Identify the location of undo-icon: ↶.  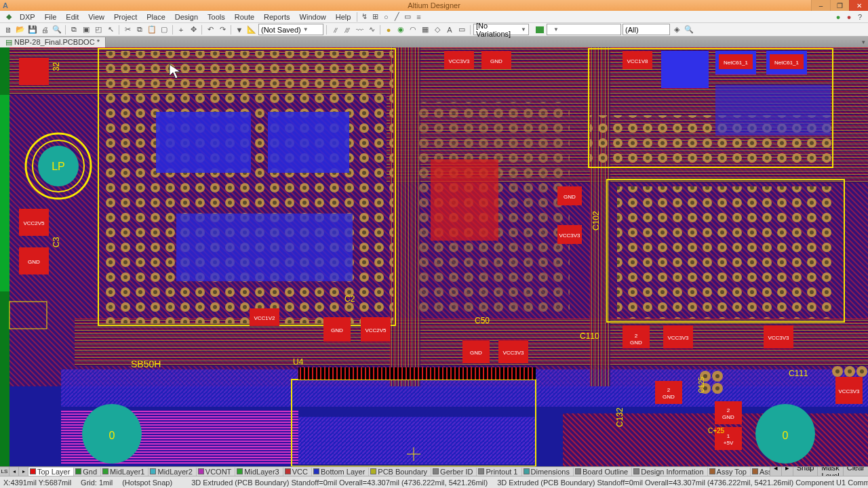
(210, 30).